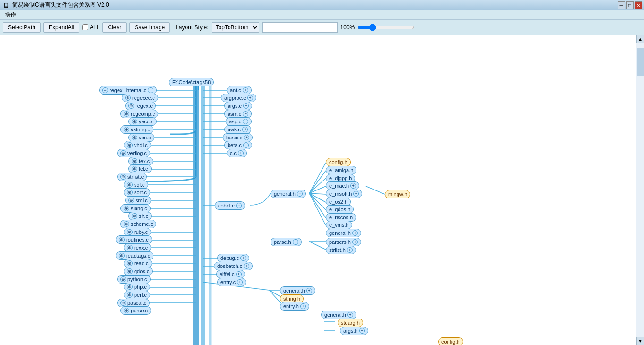 This screenshot has width=644, height=345. I want to click on node-label: perl.c, so click(141, 295).